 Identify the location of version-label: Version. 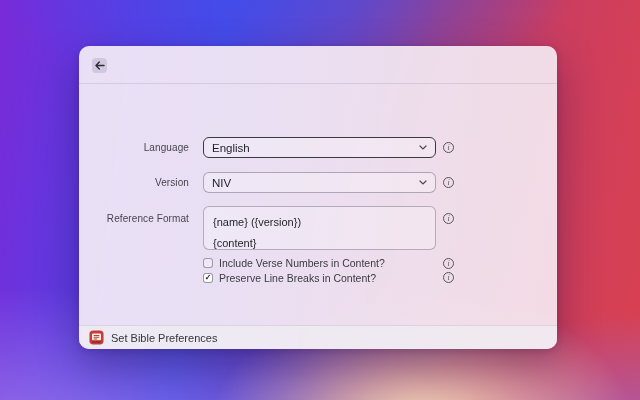
(134, 182).